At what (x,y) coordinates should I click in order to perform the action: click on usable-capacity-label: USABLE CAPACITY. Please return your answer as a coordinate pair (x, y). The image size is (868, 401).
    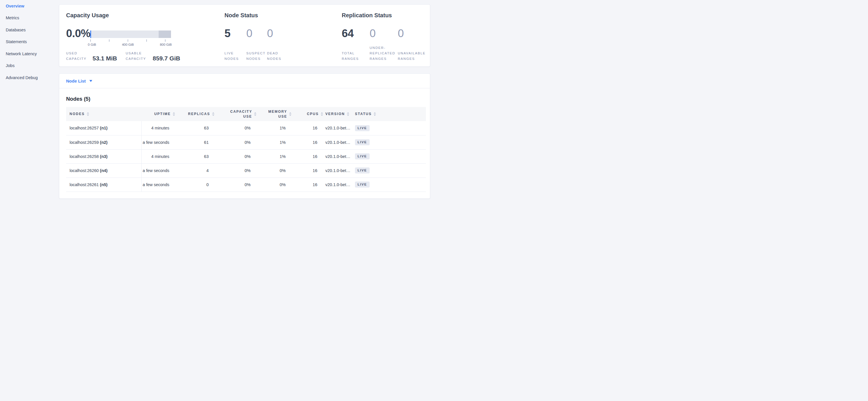
    Looking at the image, I should click on (137, 56).